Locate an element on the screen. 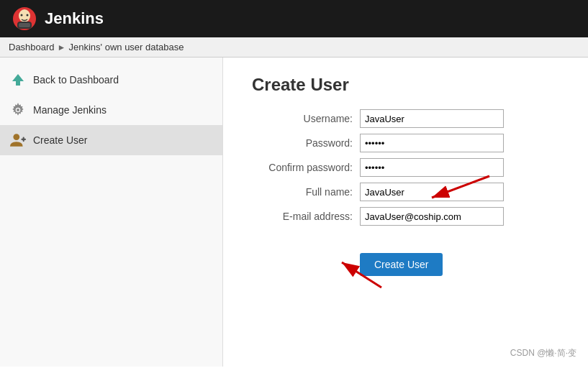  gear-icon is located at coordinates (18, 110).